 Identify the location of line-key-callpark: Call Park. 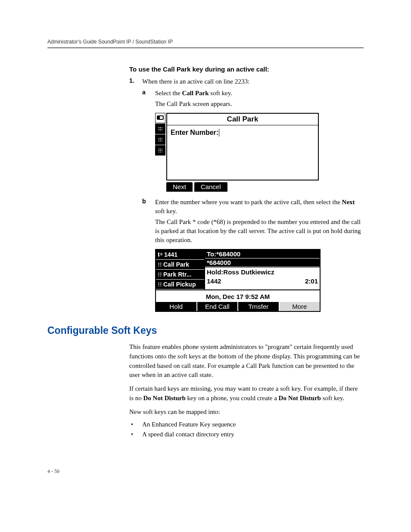
(180, 264).